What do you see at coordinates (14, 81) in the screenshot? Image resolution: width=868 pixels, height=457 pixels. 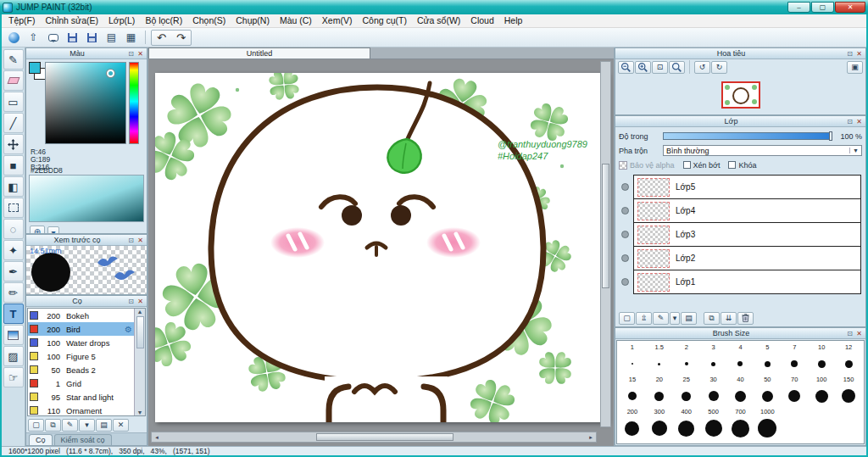 I see `eraser-tool` at bounding box center [14, 81].